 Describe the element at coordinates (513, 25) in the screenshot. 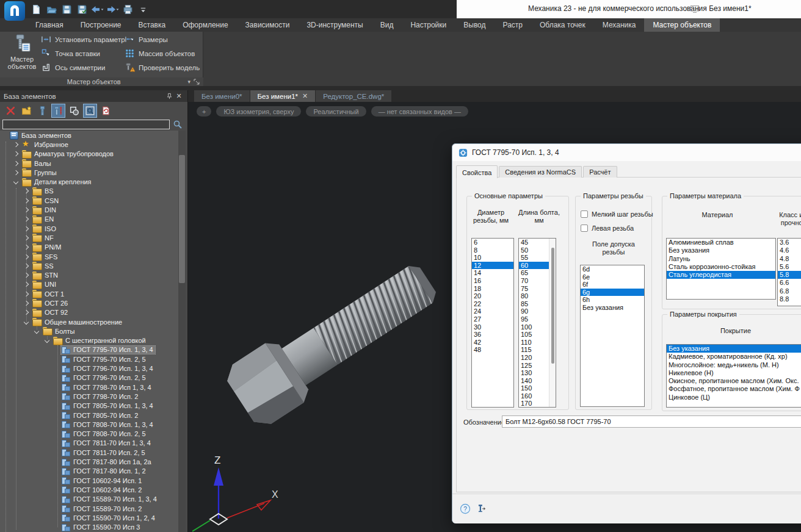

I see `ribbon-tab: Растр` at that location.